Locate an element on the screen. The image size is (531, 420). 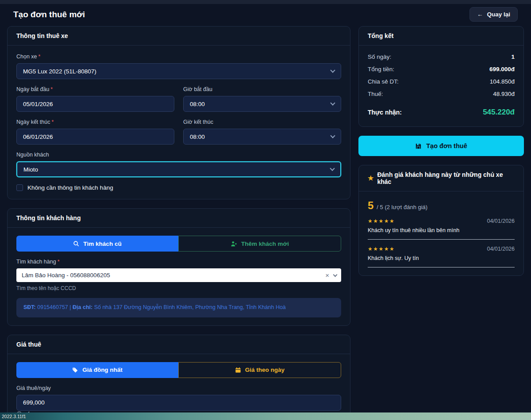
phone-label: SĐT: is located at coordinates (30, 307).